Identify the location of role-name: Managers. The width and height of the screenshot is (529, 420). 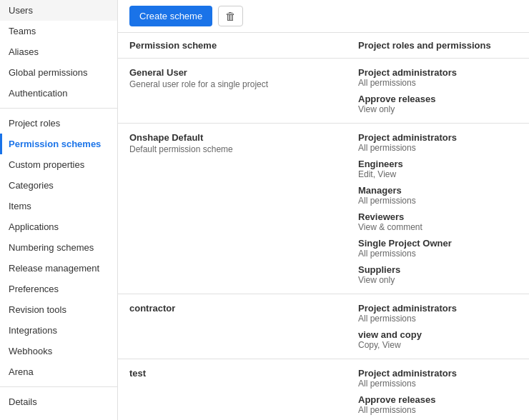
(437, 190).